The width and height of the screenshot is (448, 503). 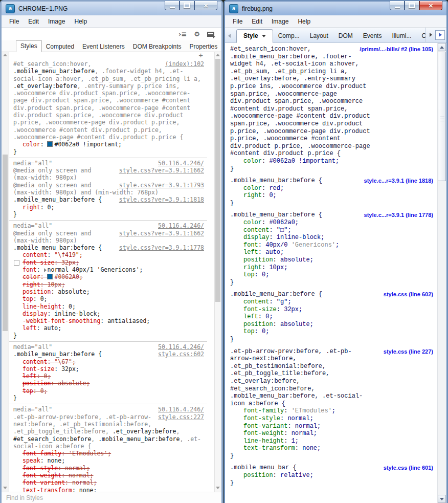 What do you see at coordinates (103, 47) in the screenshot?
I see `tab-event-listeners: Event Listeners` at bounding box center [103, 47].